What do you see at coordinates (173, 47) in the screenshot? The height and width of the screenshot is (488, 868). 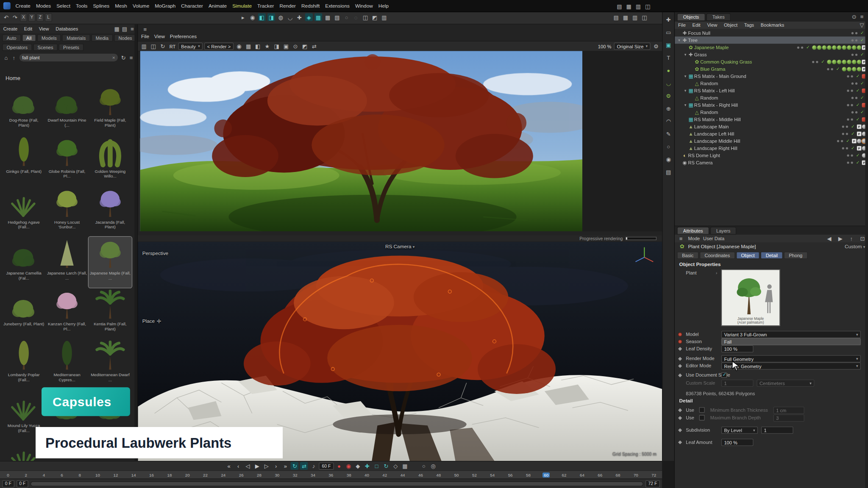 I see `rt-toggle: RT` at bounding box center [173, 47].